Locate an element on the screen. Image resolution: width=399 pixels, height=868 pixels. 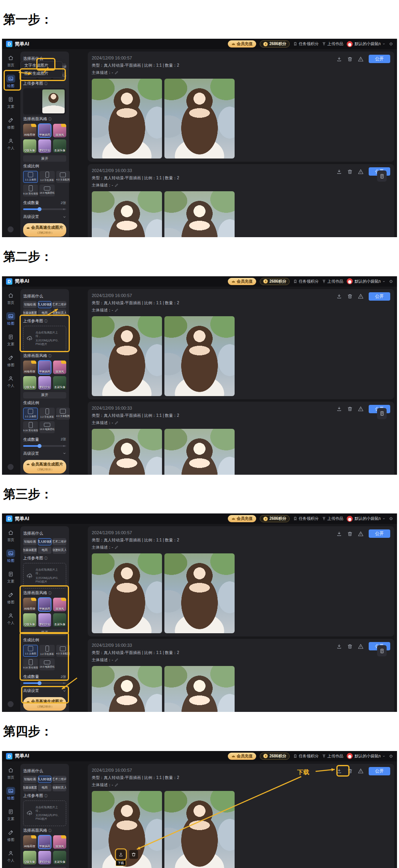
style-option-selected: 平面插画 is located at coordinates (45, 367).